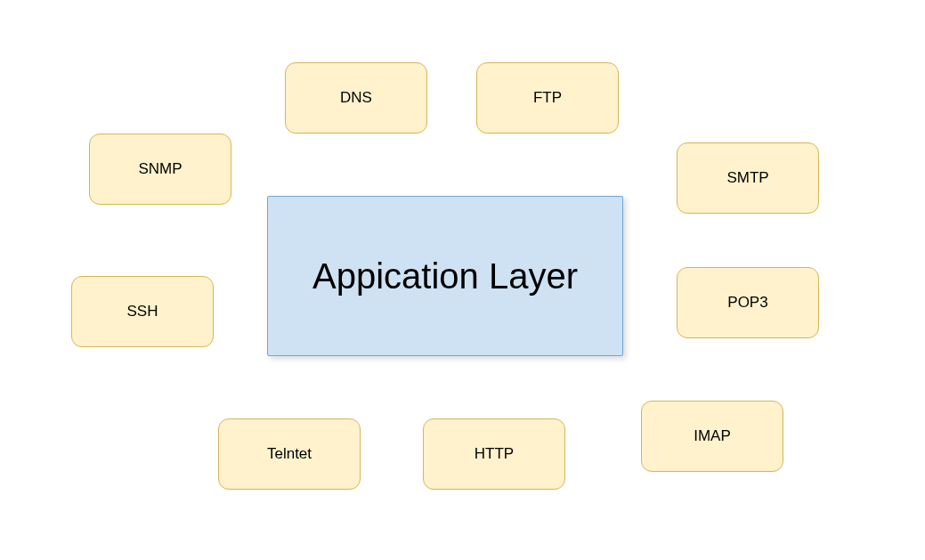  Describe the element at coordinates (548, 98) in the screenshot. I see `protocol-node-ftp: FTP` at that location.